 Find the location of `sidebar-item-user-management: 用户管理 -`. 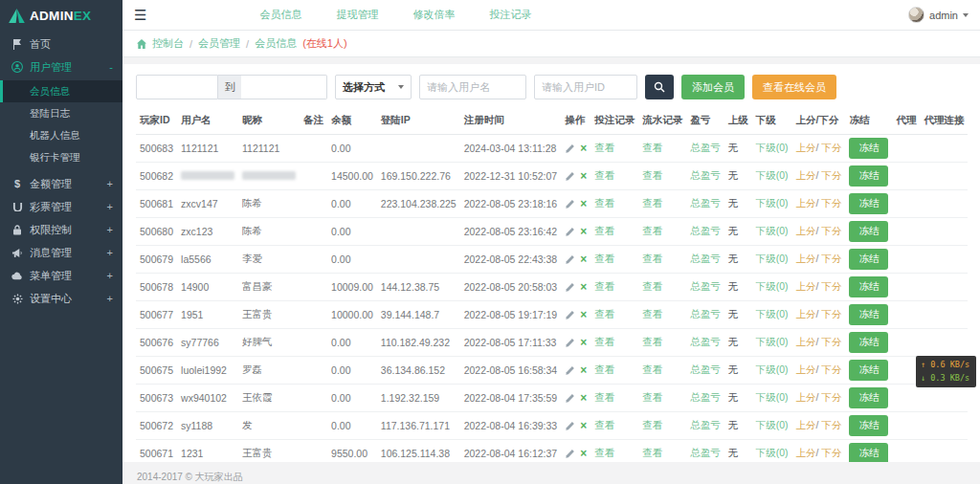

sidebar-item-user-management: 用户管理 - is located at coordinates (61, 67).